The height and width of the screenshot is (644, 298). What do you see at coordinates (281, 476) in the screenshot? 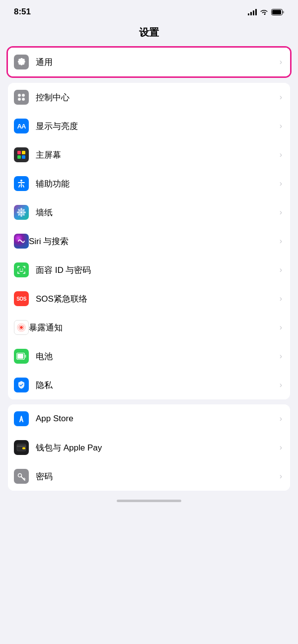
I see `passwords-chevron: ›` at bounding box center [281, 476].